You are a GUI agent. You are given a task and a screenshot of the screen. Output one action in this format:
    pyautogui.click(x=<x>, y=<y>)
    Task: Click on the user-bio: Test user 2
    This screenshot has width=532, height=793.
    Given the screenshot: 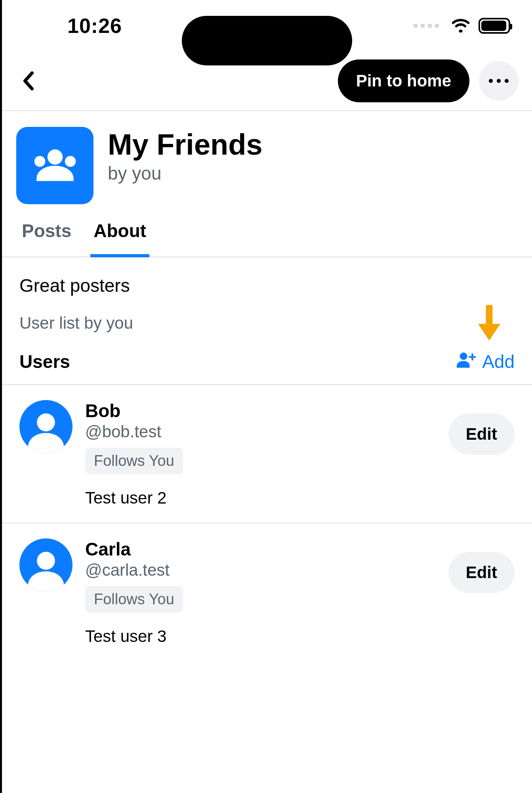 What is the action you would take?
    pyautogui.click(x=267, y=498)
    